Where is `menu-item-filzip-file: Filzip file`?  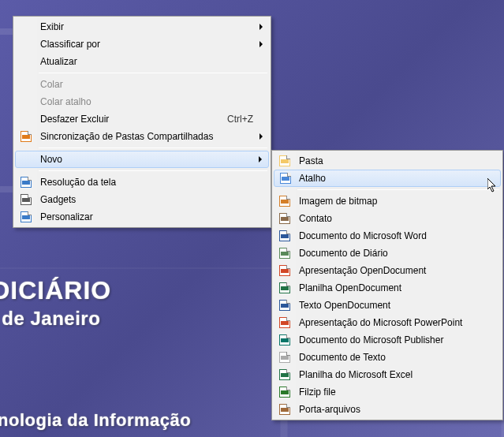
menu-item-filzip-file: Filzip file is located at coordinates (387, 392).